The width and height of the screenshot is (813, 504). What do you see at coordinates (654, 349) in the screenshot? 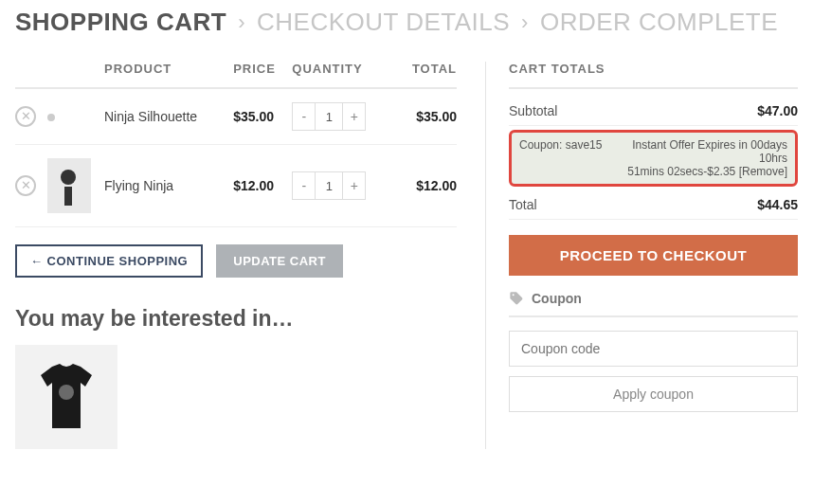
I see `coupon-code-input` at bounding box center [654, 349].